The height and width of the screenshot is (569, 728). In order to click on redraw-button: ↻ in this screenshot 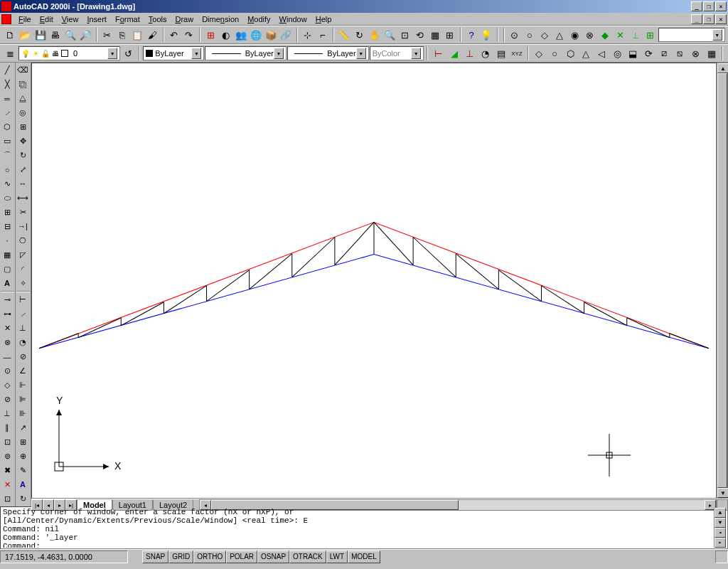, I will do `click(359, 35)`.